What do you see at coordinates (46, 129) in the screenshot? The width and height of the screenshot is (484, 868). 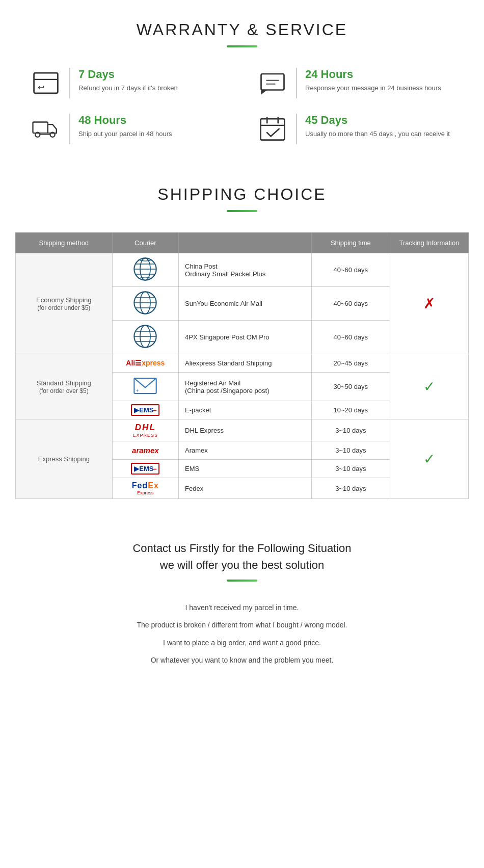 I see `truck-icon` at bounding box center [46, 129].